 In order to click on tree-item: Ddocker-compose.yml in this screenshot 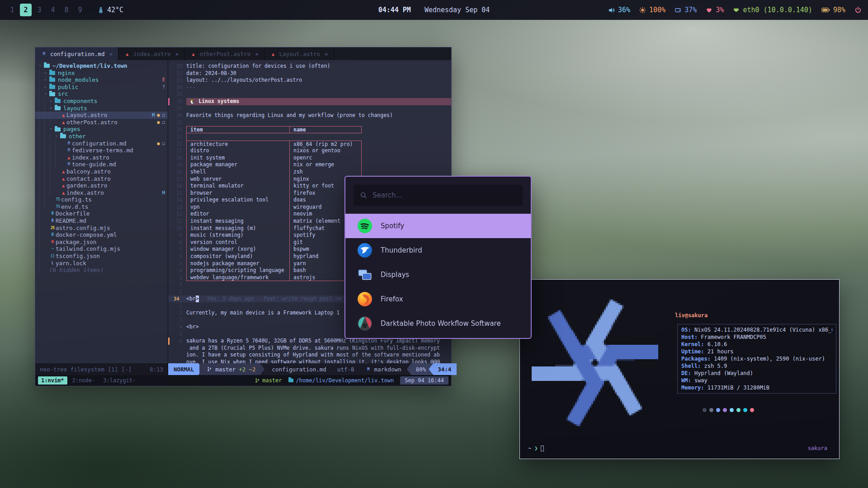, I will do `click(101, 235)`.